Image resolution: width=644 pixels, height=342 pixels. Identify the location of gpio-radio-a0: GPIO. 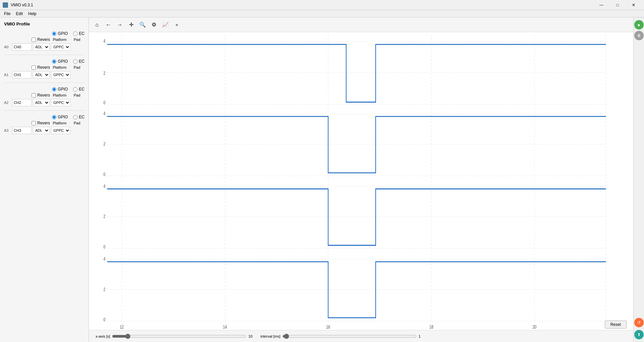
(60, 34).